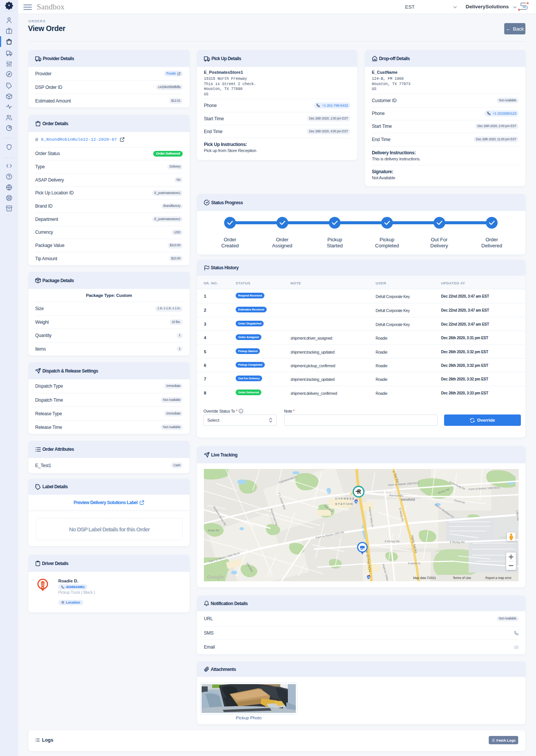 This screenshot has width=536, height=756. I want to click on svg-text: STATION, so click(344, 504).